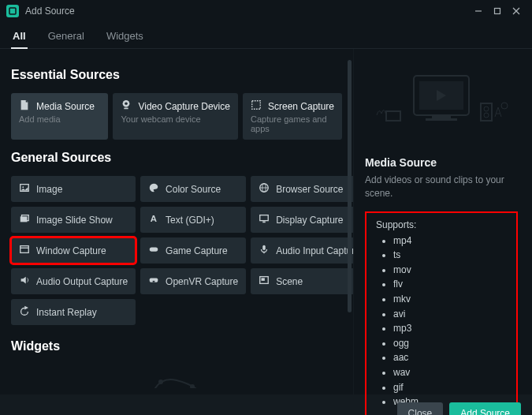  I want to click on detail-title: Media Source, so click(441, 163).